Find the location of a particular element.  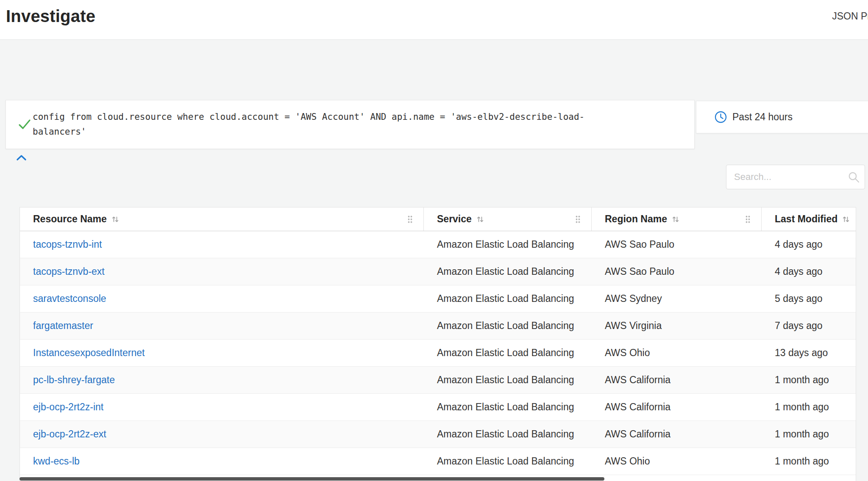

json-preview-toggle: JSON Pr is located at coordinates (850, 16).